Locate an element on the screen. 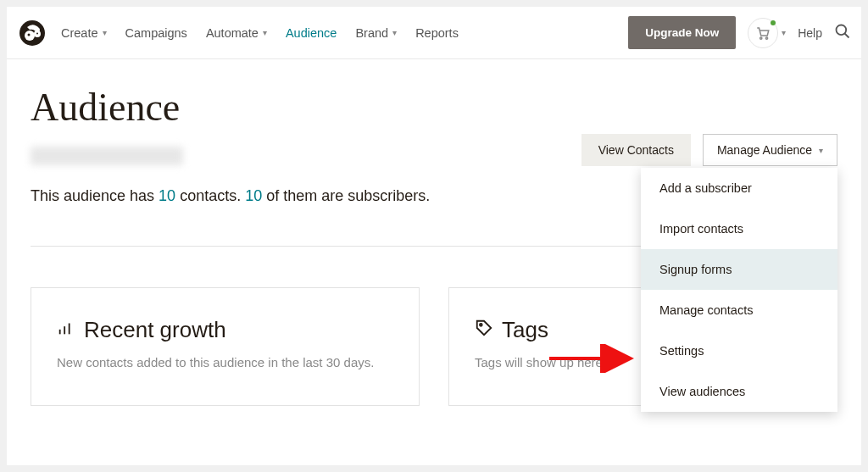 The height and width of the screenshot is (472, 868). tag-icon is located at coordinates (484, 330).